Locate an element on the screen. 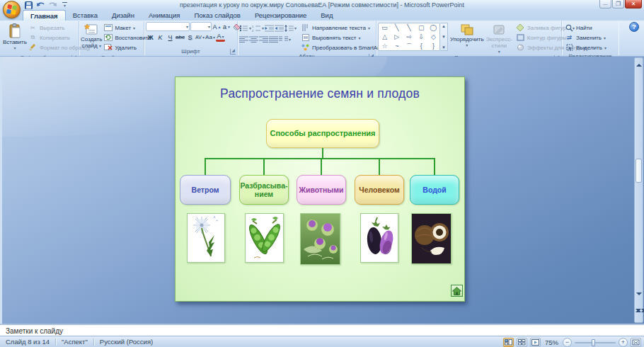 The height and width of the screenshot is (347, 644). undo-icon is located at coordinates (41, 6).